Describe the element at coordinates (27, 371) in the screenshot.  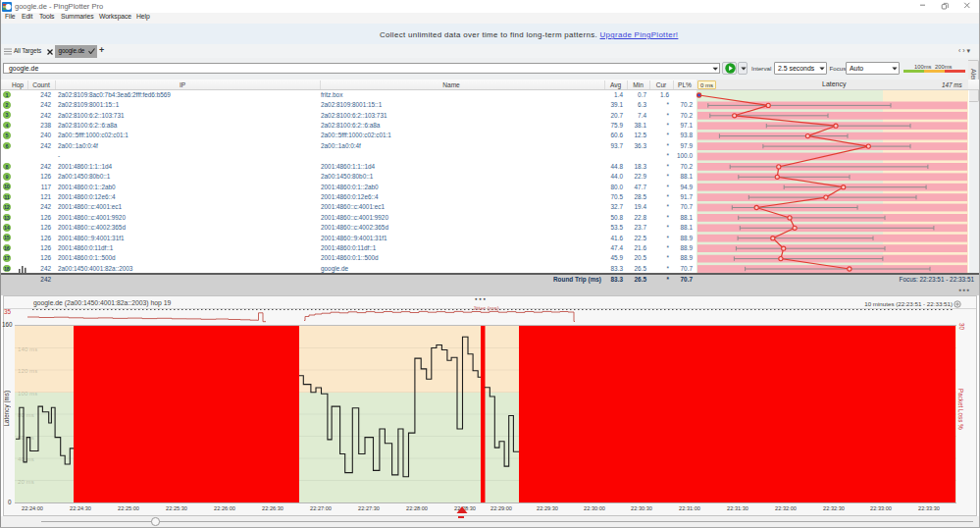
I see `svg-text: 120 ms` at that location.